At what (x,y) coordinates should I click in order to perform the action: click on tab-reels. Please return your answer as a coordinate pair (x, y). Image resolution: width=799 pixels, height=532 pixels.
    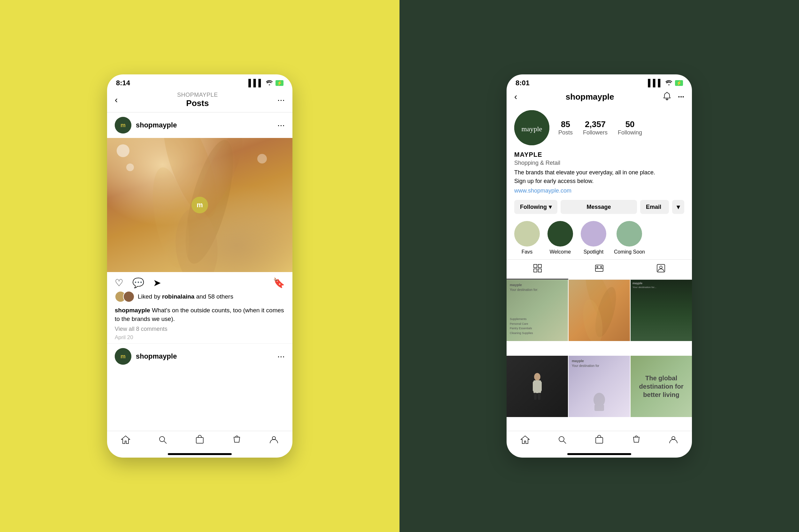
    Looking at the image, I should click on (599, 269).